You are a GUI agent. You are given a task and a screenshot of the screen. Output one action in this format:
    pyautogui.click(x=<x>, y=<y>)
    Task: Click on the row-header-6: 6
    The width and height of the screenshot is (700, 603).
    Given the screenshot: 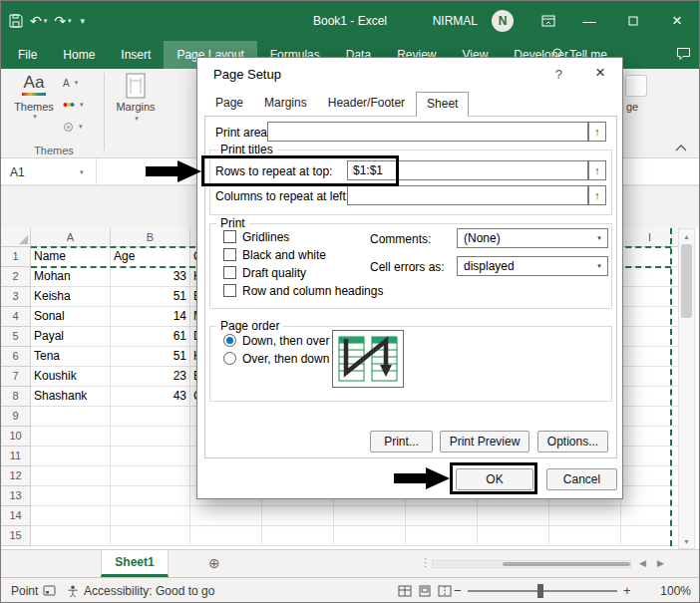 What is the action you would take?
    pyautogui.click(x=16, y=357)
    